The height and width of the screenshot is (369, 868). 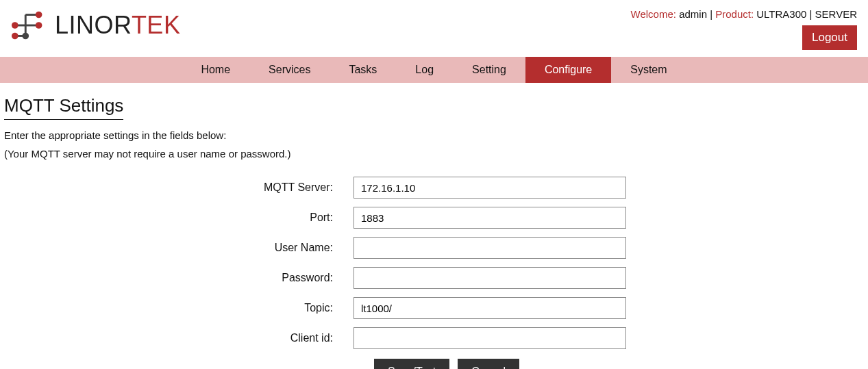 I want to click on header-user-product: Welcome: admin | Product: ULTRA300 | SER…, so click(x=744, y=14).